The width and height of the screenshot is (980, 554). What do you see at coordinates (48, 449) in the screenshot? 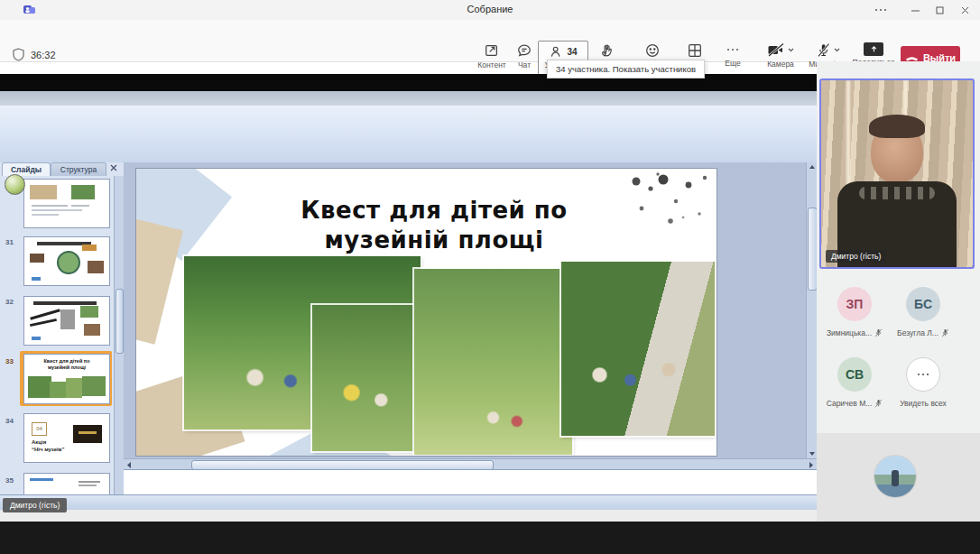
I see `thumb-title-line2: “Ніч музеїв”` at bounding box center [48, 449].